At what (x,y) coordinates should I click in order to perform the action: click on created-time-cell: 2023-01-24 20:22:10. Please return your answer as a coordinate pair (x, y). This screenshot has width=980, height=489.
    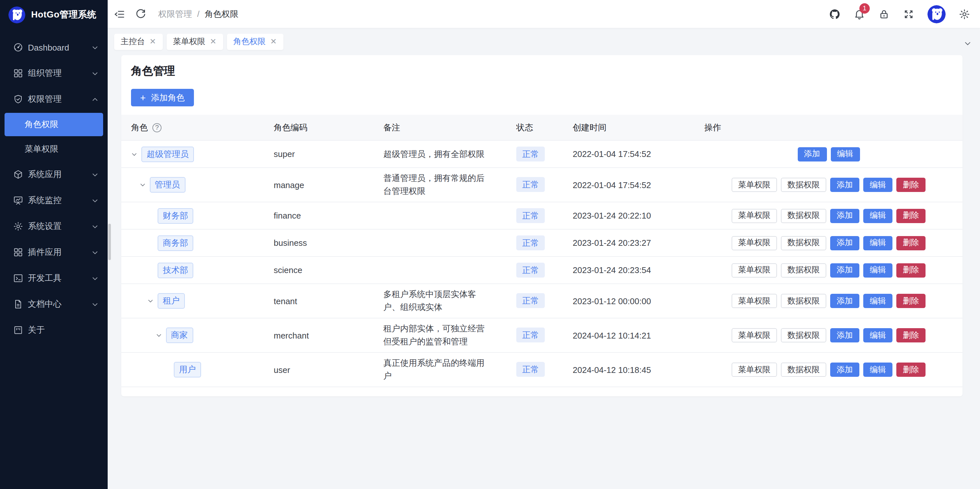
    Looking at the image, I should click on (629, 215).